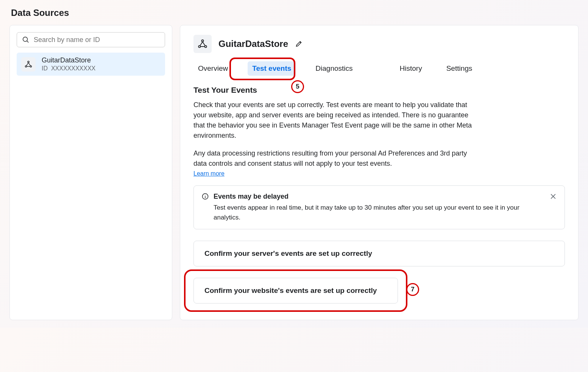 This screenshot has height=372, width=588. I want to click on intro-paragraph-2: Any data processing restrictions resulti…, so click(337, 159).